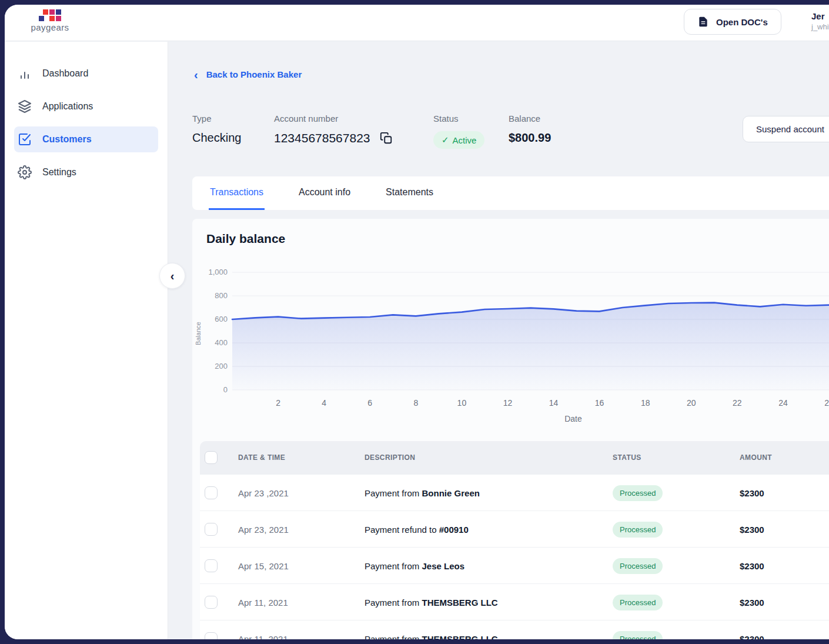  What do you see at coordinates (462, 403) in the screenshot?
I see `svg-text: 10` at bounding box center [462, 403].